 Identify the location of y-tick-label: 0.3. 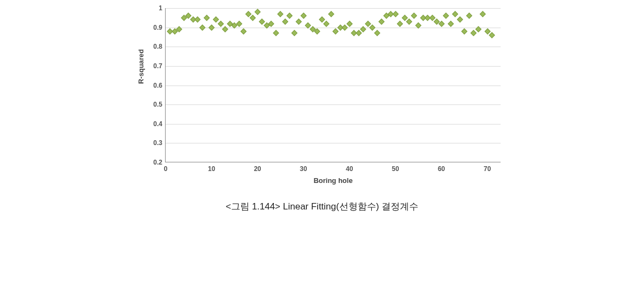
(155, 143).